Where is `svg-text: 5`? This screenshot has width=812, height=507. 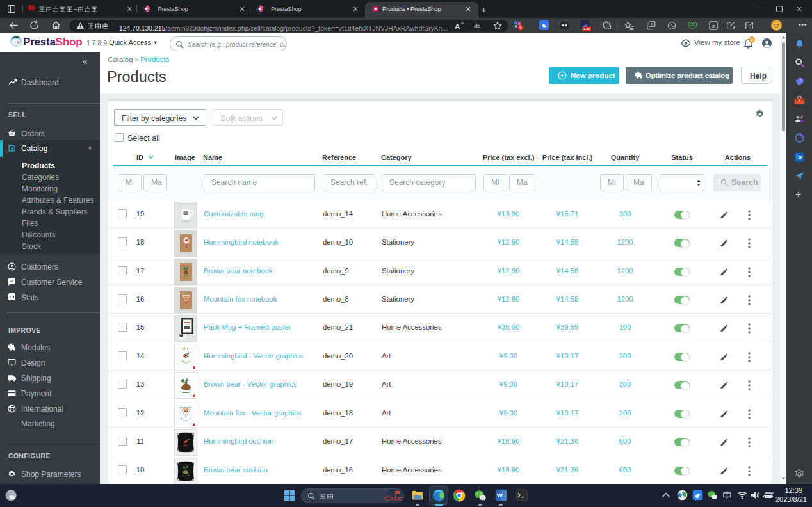
svg-text: 5 is located at coordinates (521, 28).